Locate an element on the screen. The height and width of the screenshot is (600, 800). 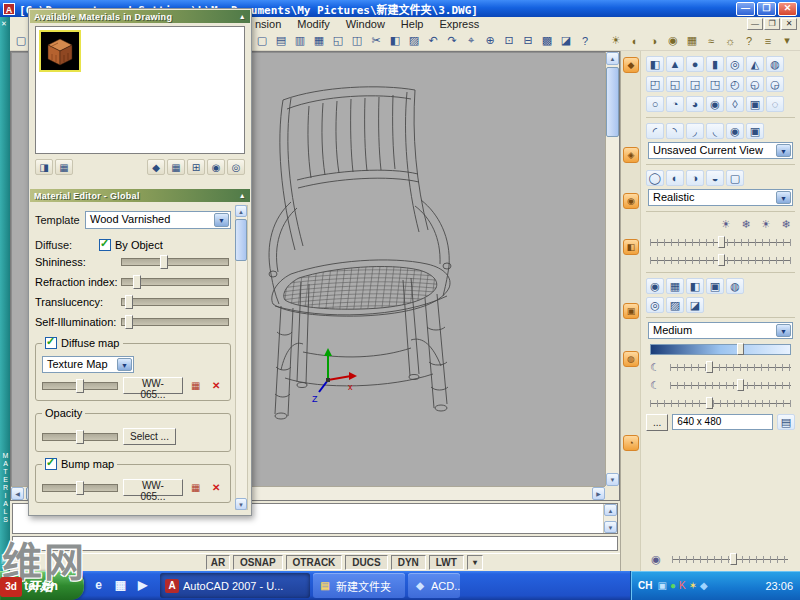
panel-launcher-button: ◆ is located at coordinates (631, 65).